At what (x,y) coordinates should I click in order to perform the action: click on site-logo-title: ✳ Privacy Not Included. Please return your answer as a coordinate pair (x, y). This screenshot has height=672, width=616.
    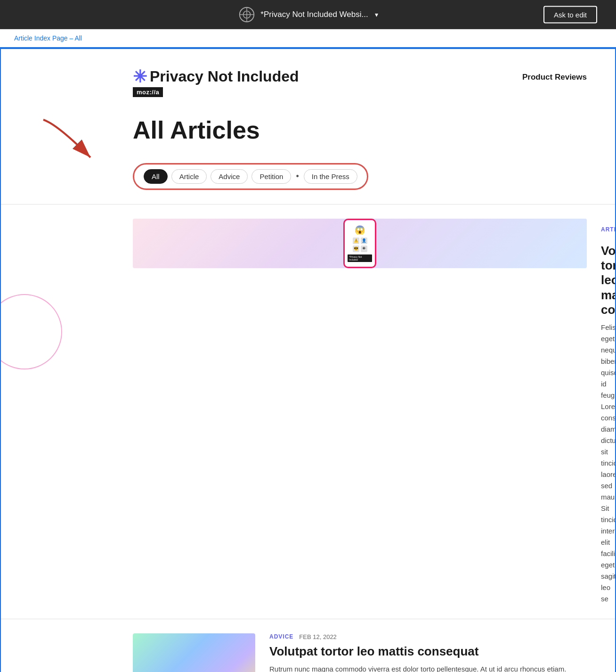
    Looking at the image, I should click on (216, 76).